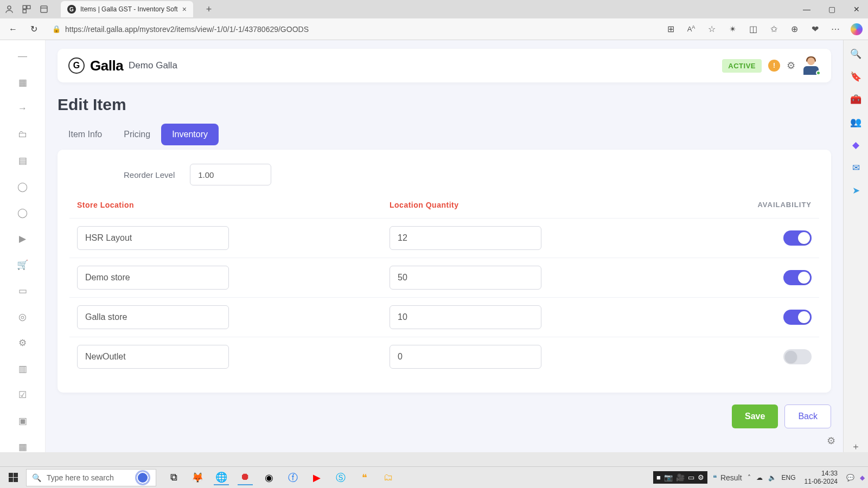  I want to click on sidebar-location-icon: ◎, so click(23, 317).